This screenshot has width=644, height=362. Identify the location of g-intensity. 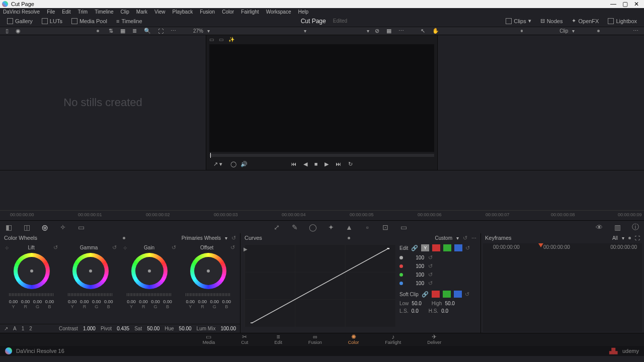
(416, 275).